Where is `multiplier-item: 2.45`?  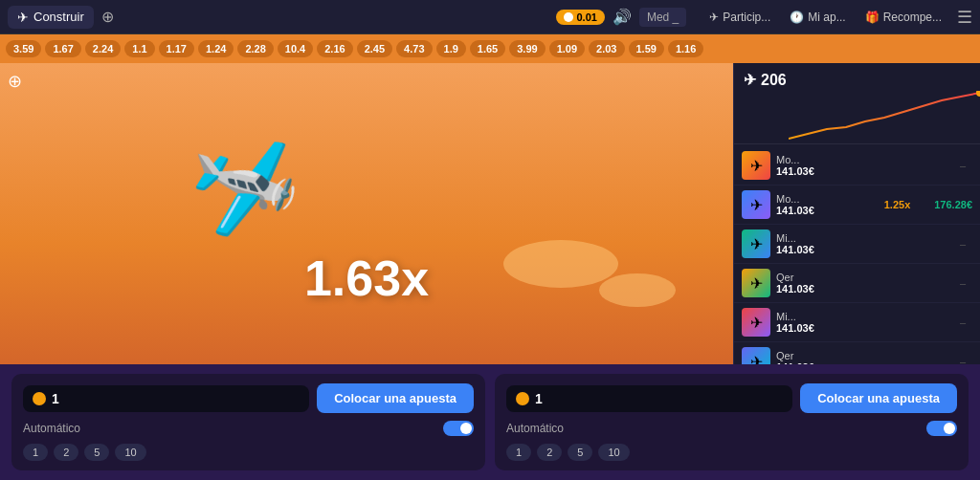
multiplier-item: 2.45 is located at coordinates (375, 49).